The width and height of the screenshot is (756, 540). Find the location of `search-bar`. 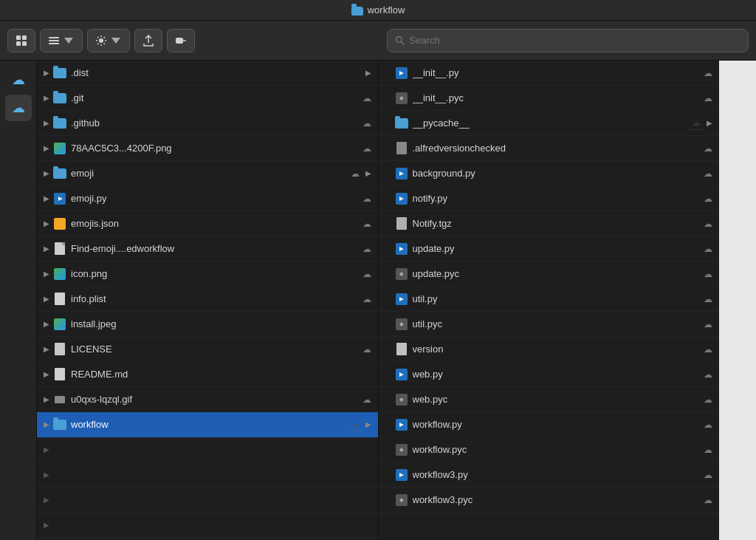

search-bar is located at coordinates (568, 41).